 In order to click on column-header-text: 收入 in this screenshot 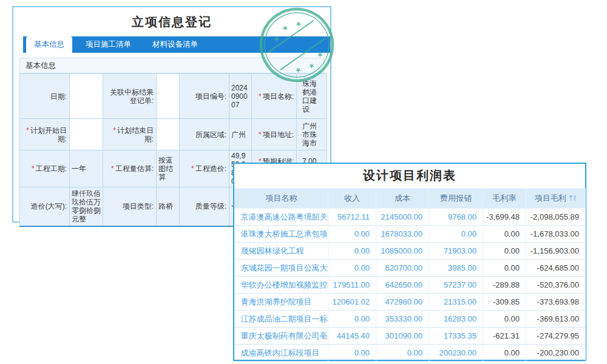, I will do `click(352, 198)`.